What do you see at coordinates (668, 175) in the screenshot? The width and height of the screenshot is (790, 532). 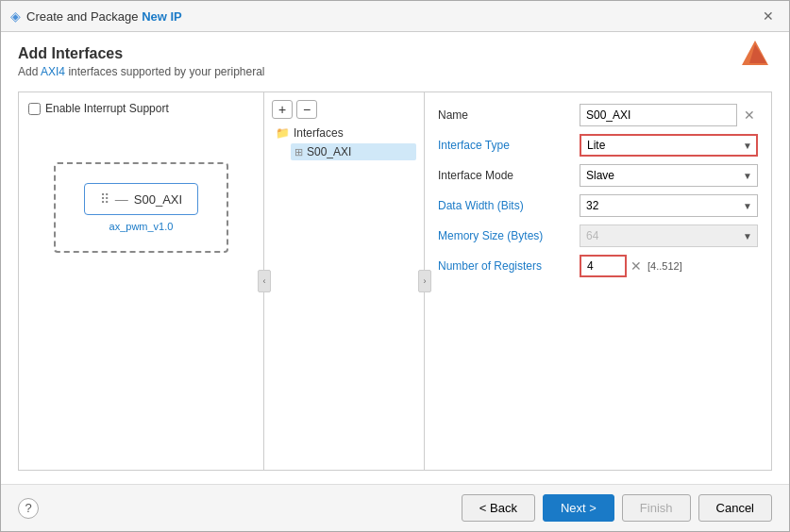 I see `interface-mode-select-wrapper: Slave Master ▼` at bounding box center [668, 175].